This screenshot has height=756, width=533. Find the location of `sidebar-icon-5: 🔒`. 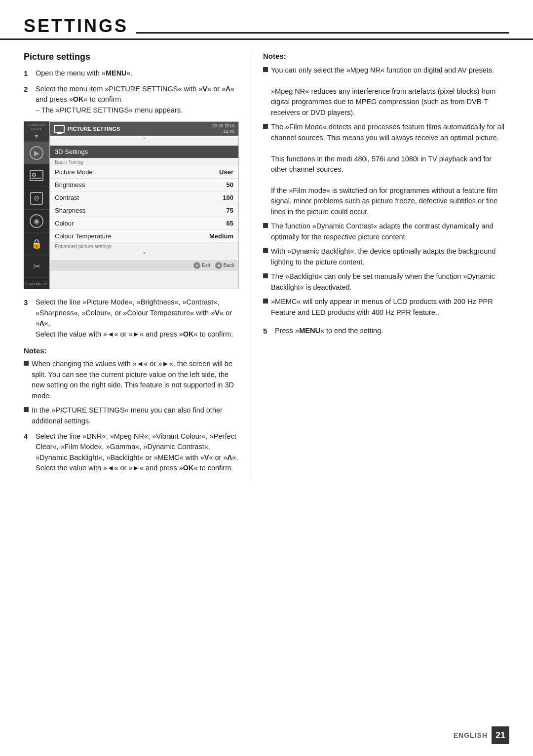

sidebar-icon-5: 🔒 is located at coordinates (37, 244).